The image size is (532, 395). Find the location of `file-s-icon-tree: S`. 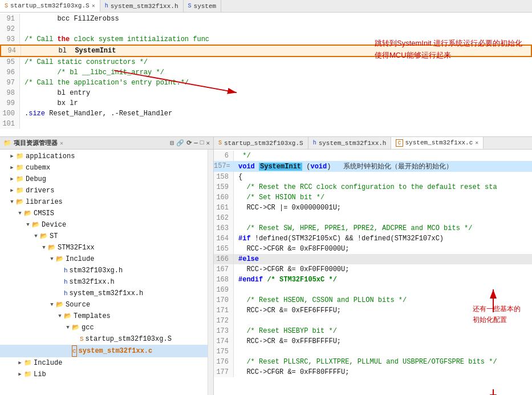

file-s-icon-tree: S is located at coordinates (82, 339).